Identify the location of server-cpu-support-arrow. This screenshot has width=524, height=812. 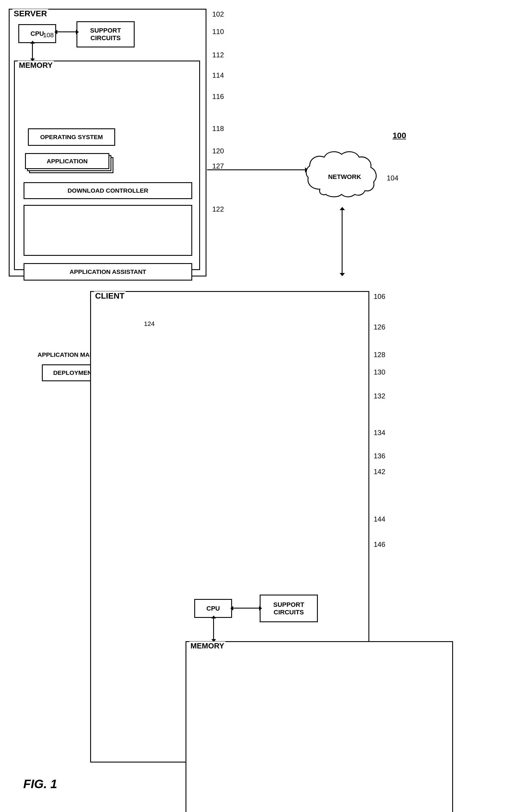
(67, 32).